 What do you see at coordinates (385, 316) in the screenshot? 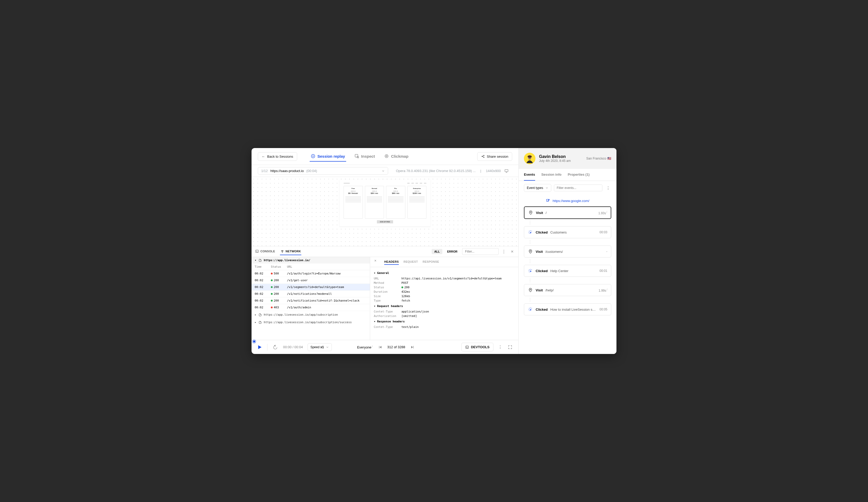
I see `detail-key: Authorization` at bounding box center [385, 316].